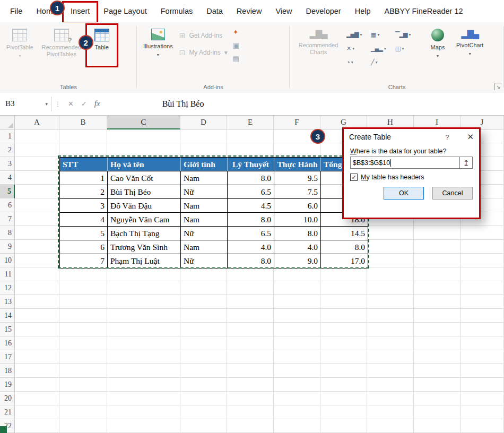 This screenshot has width=504, height=433. What do you see at coordinates (84, 261) in the screenshot?
I see `table-cell: 7` at bounding box center [84, 261].